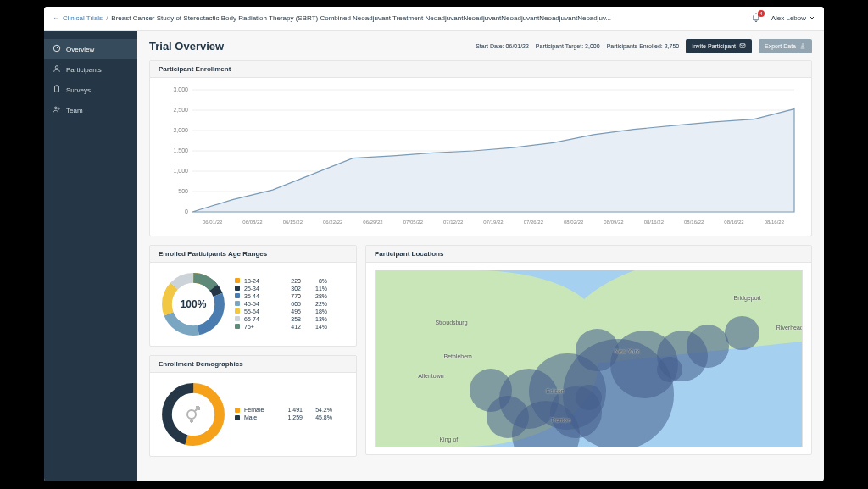 The image size is (868, 489). Describe the element at coordinates (785, 46) in the screenshot. I see `export-data-button: Export Data` at that location.